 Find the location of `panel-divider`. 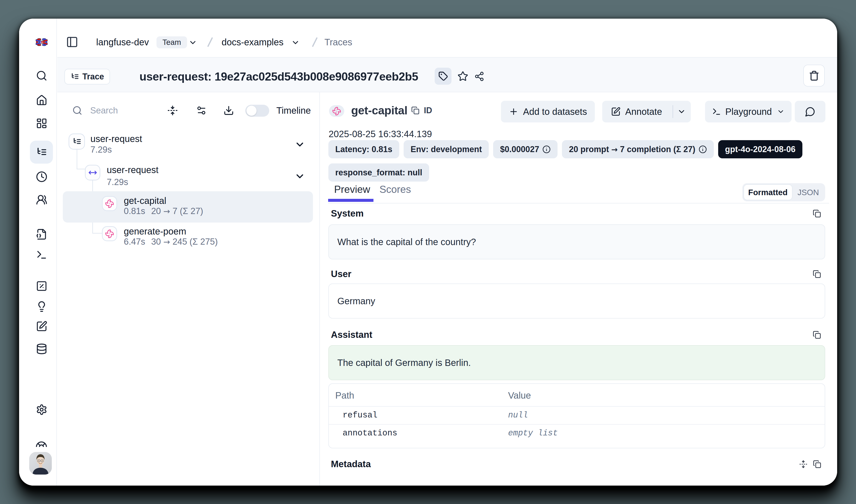

panel-divider is located at coordinates (320, 289).